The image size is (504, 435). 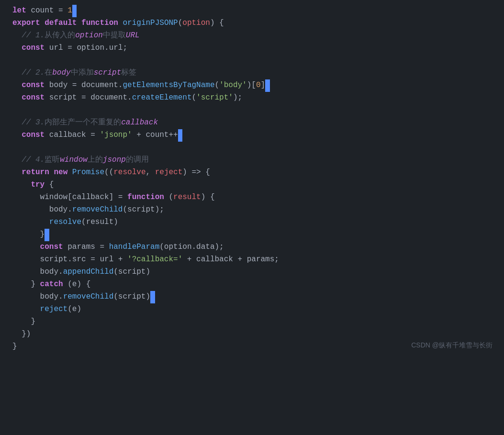 What do you see at coordinates (255, 310) in the screenshot?
I see `code-line-25: reject (e)` at bounding box center [255, 310].